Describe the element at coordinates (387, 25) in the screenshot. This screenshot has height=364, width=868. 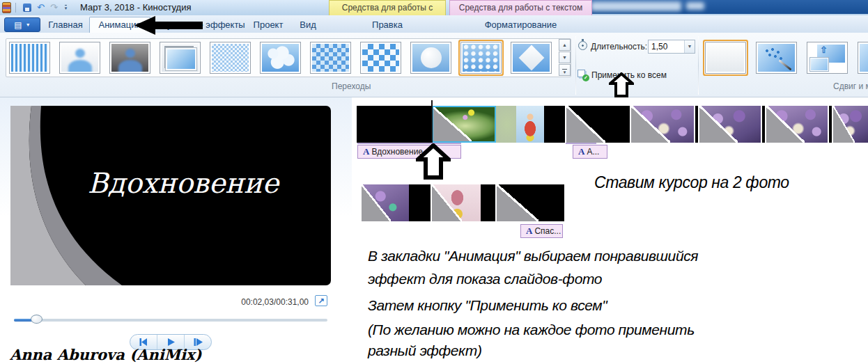
I see `tab-edit: Правка` at that location.